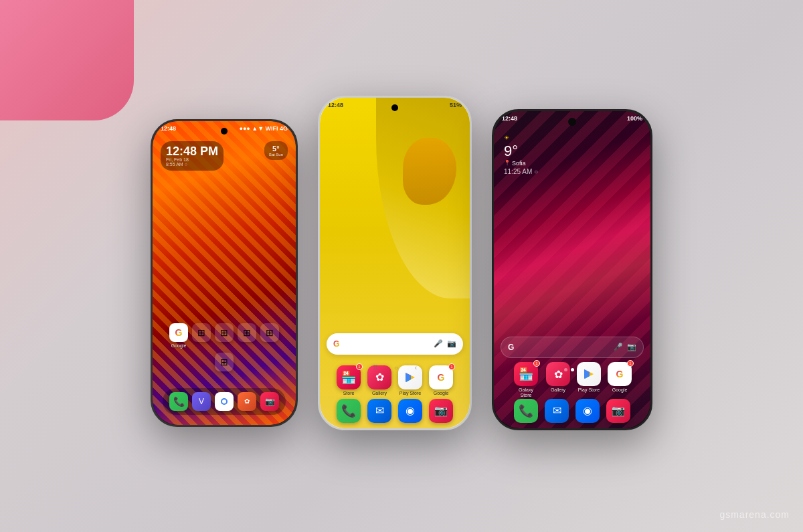 Image resolution: width=803 pixels, height=532 pixels. I want to click on dock2-messages: ✉, so click(379, 411).